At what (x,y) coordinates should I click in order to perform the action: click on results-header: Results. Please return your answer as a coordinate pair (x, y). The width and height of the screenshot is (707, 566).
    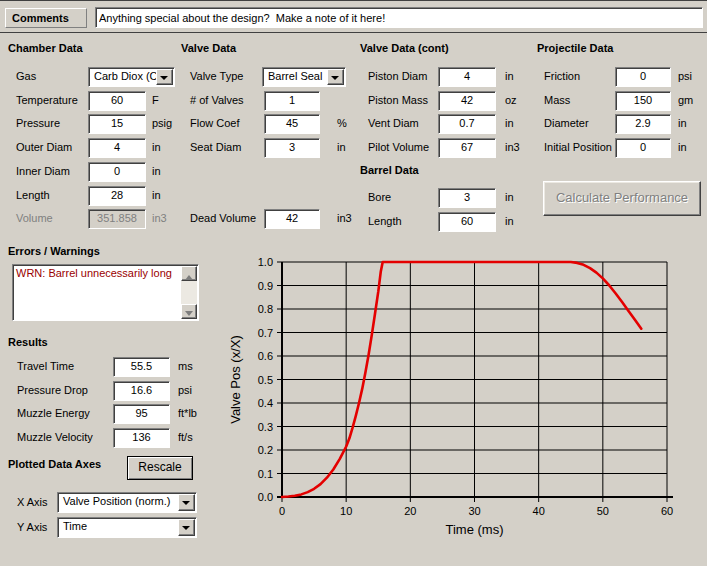
    Looking at the image, I should click on (28, 342).